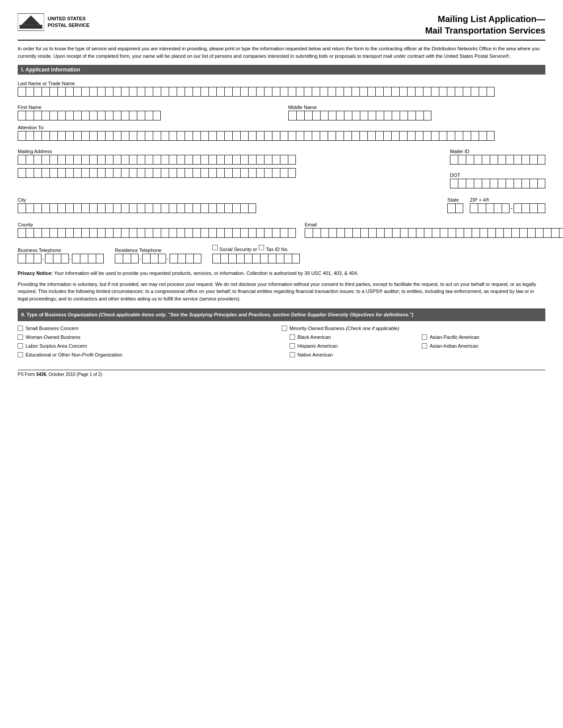  I want to click on labor-surplus-checkbox, so click(20, 346).